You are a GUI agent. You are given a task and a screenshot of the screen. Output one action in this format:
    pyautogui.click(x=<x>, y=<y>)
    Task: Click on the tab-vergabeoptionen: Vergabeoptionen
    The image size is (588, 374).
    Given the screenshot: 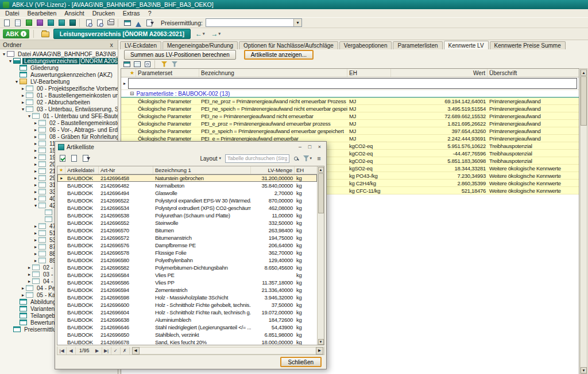 What is the action you would take?
    pyautogui.click(x=366, y=45)
    